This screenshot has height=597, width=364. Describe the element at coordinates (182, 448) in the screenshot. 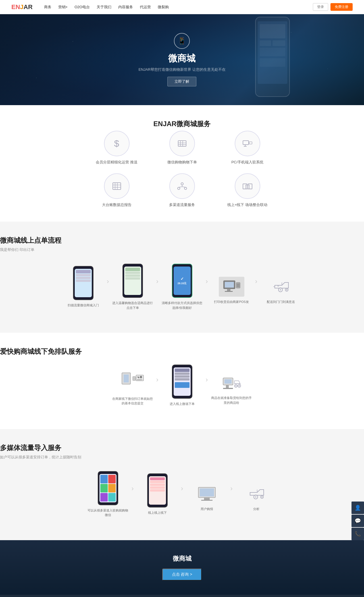

I see `media-title: 多媒体流量导入服务` at that location.